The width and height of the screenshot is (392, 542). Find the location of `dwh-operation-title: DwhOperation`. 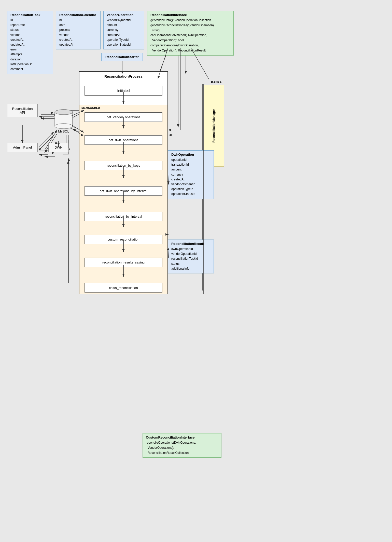

dwh-operation-title: DwhOperation is located at coordinates (191, 154).